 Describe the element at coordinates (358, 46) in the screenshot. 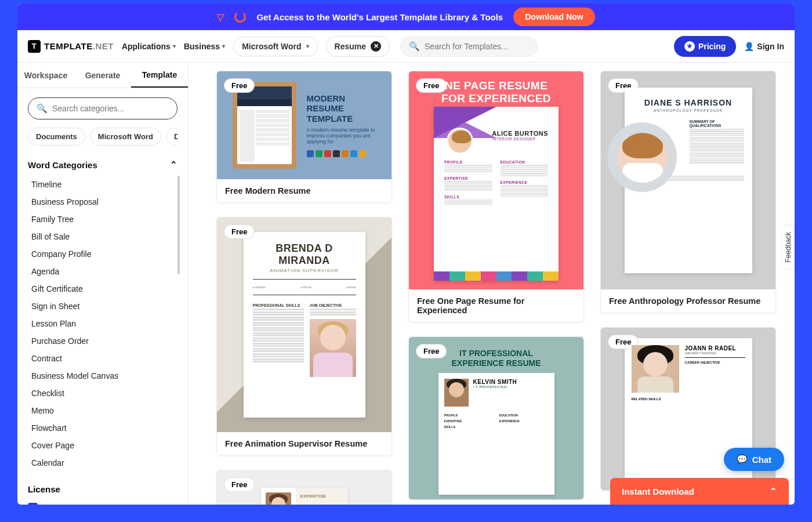

I see `filter-pill-resume: Resume✕` at that location.